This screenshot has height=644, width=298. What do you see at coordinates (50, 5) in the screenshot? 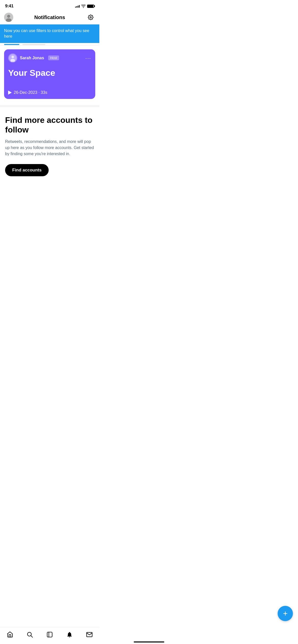
I see `status-bar: 9:41` at bounding box center [50, 5].